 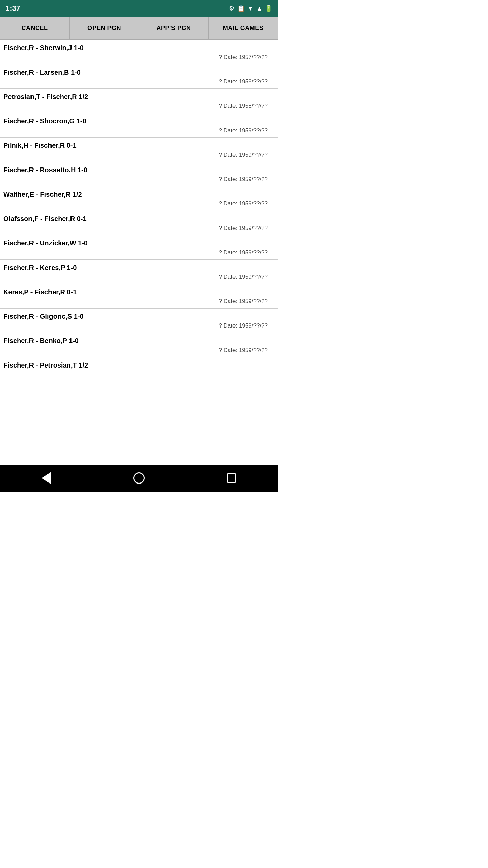 What do you see at coordinates (139, 150) in the screenshot?
I see `list-item: Pilnik,H - Fischer,R 0-1? Date: 1959/??/…` at bounding box center [139, 150].